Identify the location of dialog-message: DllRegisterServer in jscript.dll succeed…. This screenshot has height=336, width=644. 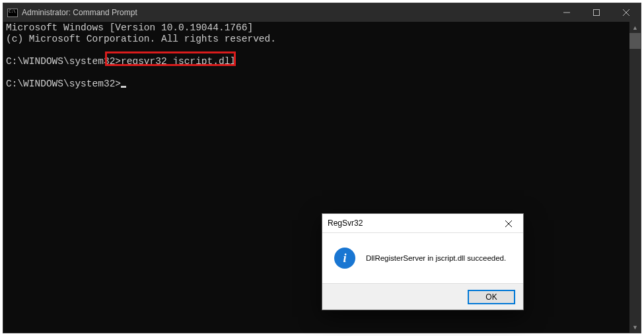
(436, 258).